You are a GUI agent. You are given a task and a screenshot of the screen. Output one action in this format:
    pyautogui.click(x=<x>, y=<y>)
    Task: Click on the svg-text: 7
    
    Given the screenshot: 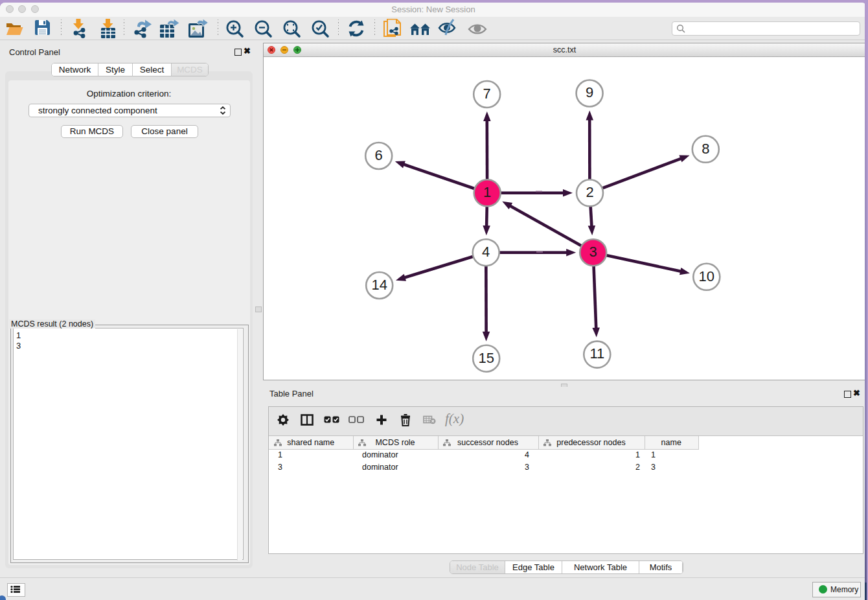 What is the action you would take?
    pyautogui.click(x=487, y=93)
    